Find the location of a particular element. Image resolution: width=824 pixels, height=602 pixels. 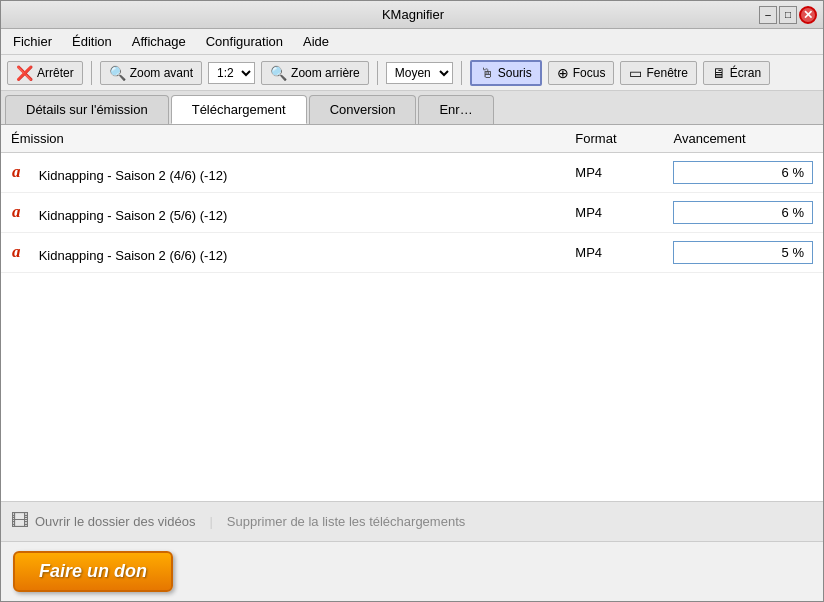

menu-aide: Aide is located at coordinates (316, 42).